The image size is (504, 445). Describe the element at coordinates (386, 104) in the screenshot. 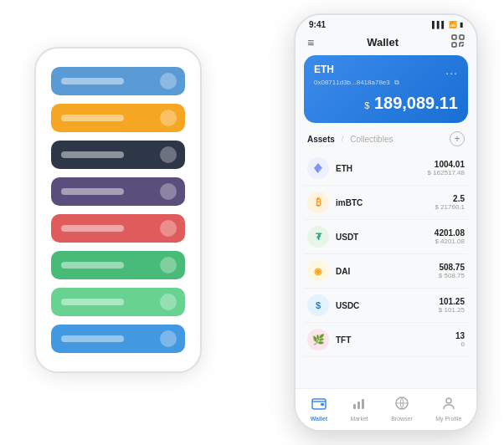

I see `eth-card-balance: $ 189,089.11` at that location.